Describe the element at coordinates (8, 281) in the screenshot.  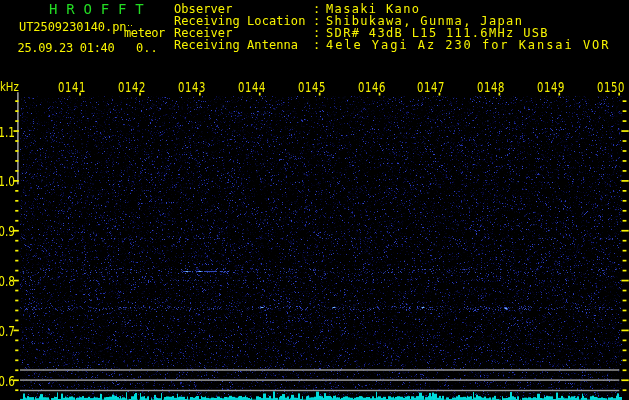
I see `y-tick-label-0.8: 0.8` at that location.